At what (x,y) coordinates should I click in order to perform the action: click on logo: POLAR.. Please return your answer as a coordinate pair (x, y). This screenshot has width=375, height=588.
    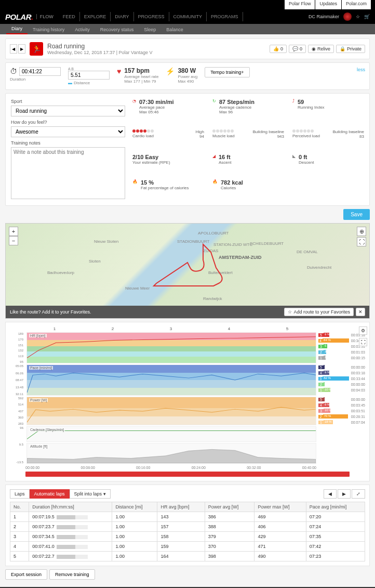
    Looking at the image, I should click on (19, 17).